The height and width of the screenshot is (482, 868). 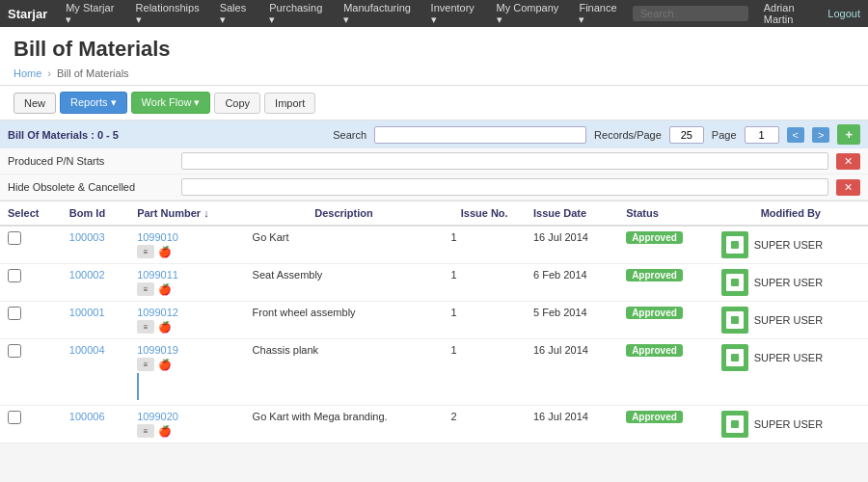 What do you see at coordinates (187, 320) in the screenshot?
I see `row-part-number: 1099012≡🍎` at bounding box center [187, 320].